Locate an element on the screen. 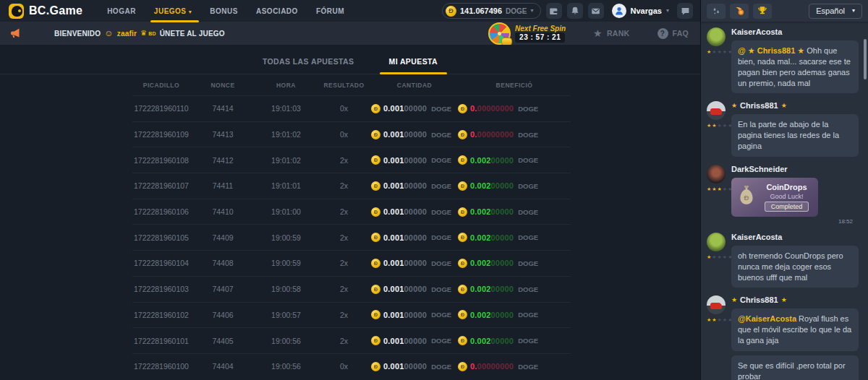 The width and height of the screenshot is (868, 380). nav-item-bonus: BONUS is located at coordinates (224, 12).